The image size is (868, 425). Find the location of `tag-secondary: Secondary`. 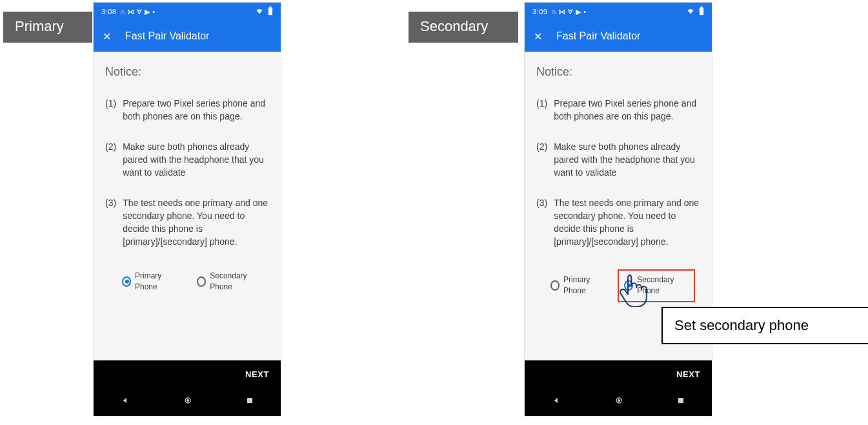

tag-secondary: Secondary is located at coordinates (463, 27).